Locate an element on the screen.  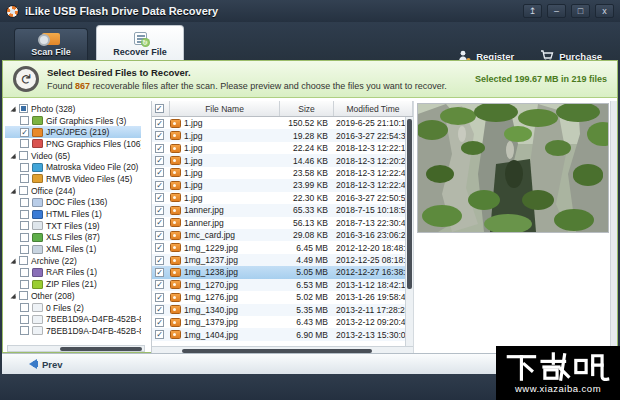
tree-item-matroska-video-file-20: Matroska Video File (20) is located at coordinates (73, 167).